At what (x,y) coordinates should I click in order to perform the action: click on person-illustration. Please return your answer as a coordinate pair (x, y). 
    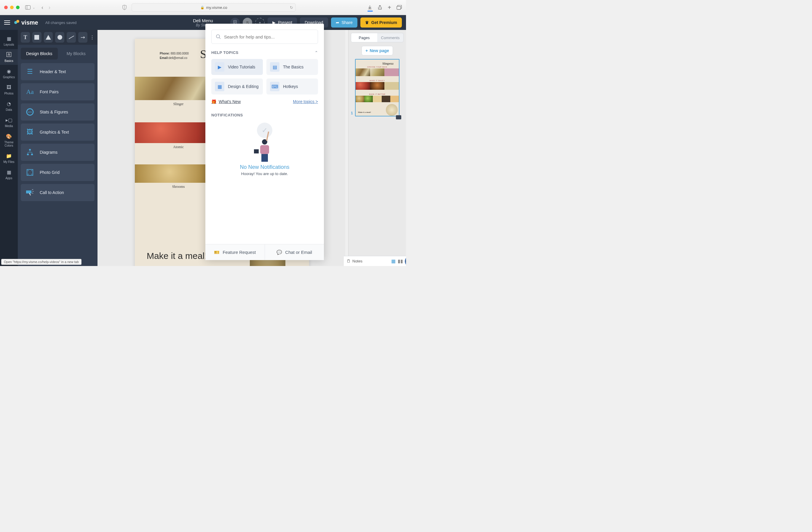
    Looking at the image, I should click on (265, 149).